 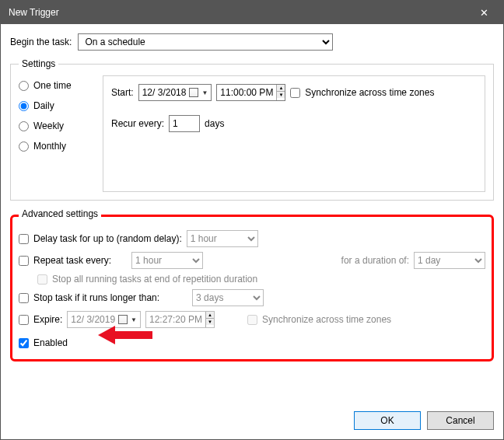 I want to click on recur-label: Recur every:, so click(x=138, y=124).